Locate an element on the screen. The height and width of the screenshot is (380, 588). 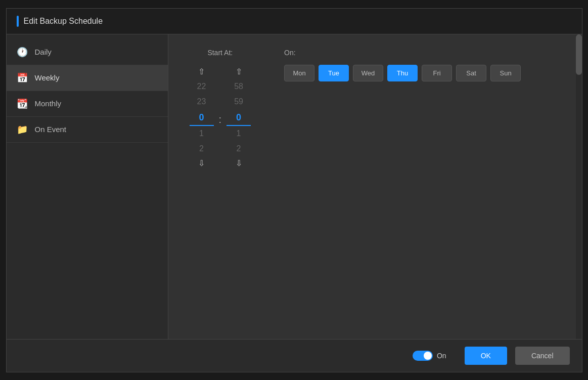
day-tue-button: Tue is located at coordinates (334, 73).